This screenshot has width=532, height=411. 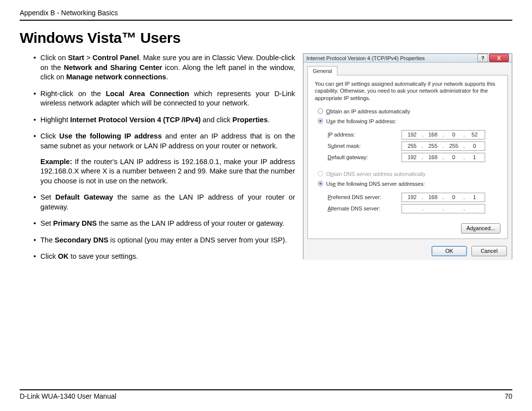 I want to click on close-icon: X, so click(x=499, y=58).